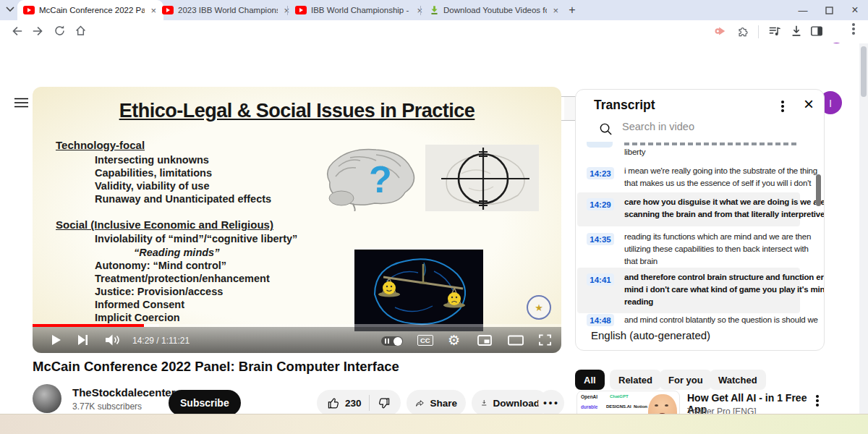 This screenshot has height=434, width=868. Describe the element at coordinates (17, 31) in the screenshot. I see `back-icon` at that location.